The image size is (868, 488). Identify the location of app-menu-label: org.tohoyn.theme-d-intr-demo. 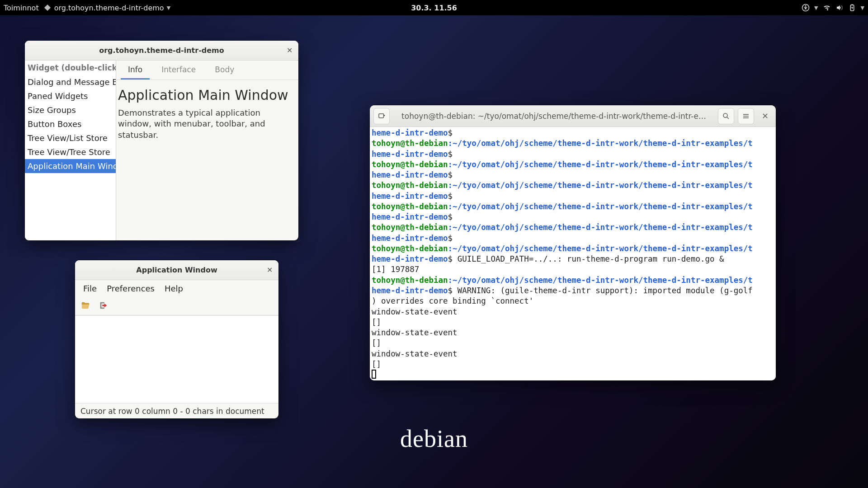
(109, 8).